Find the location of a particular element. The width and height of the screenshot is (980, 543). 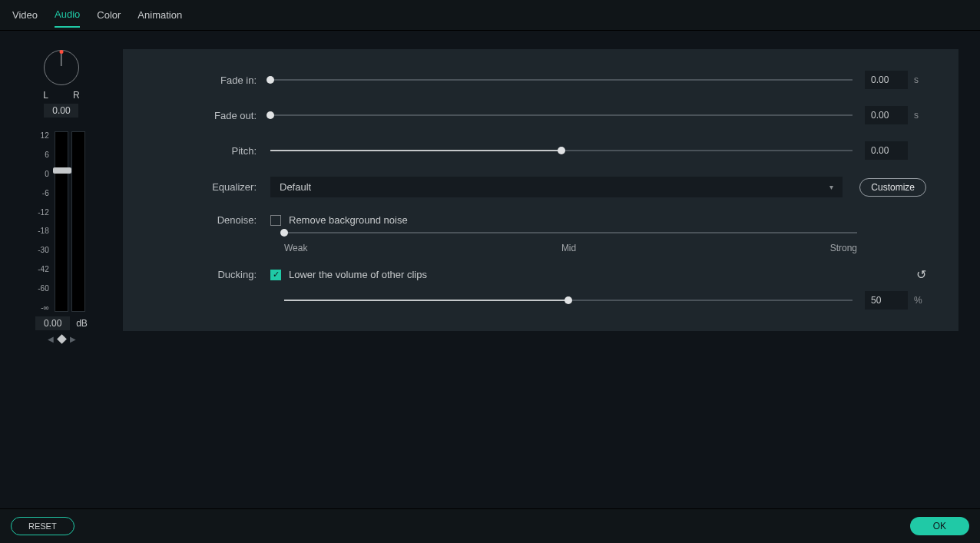

denoise-mid-label: Mid is located at coordinates (568, 248).